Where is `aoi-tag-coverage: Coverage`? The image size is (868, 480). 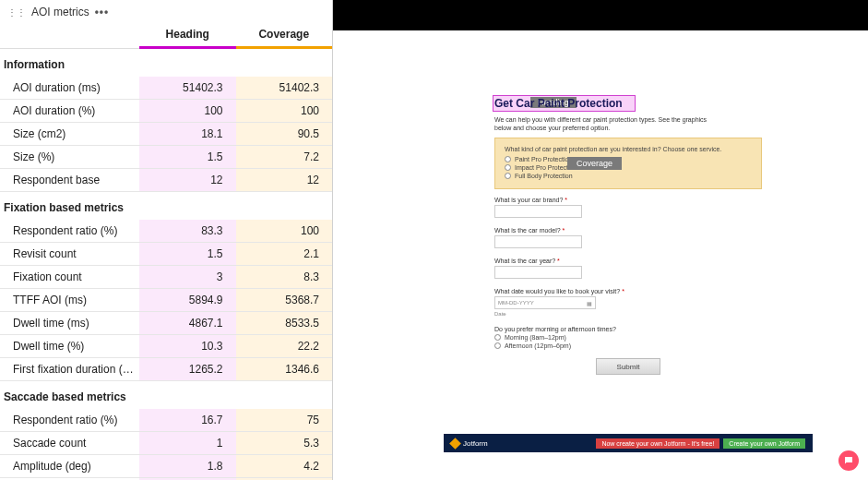 aoi-tag-coverage: Coverage is located at coordinates (594, 163).